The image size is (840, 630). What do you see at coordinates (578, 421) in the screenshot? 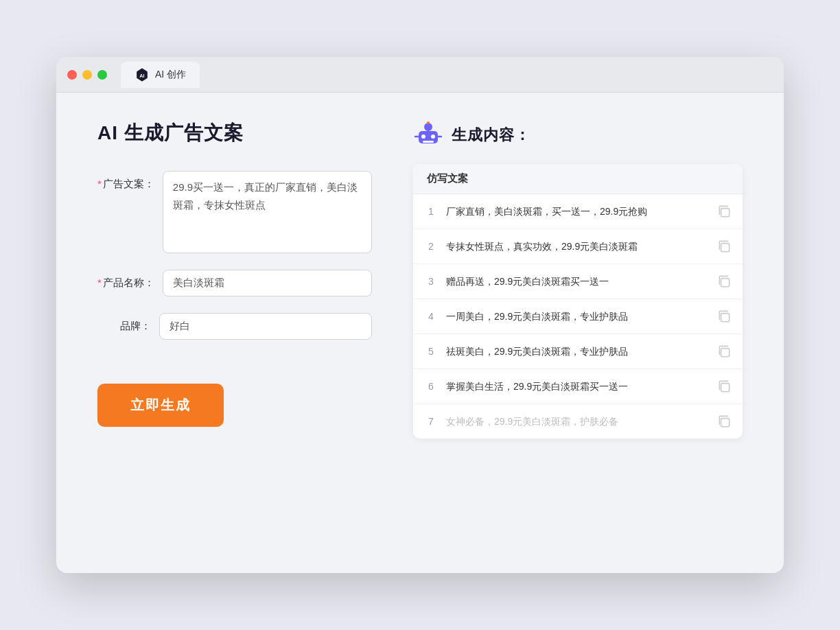
I see `table-row: 7 女神必备，29.9元美白淡斑霜，护肤必备` at bounding box center [578, 421].